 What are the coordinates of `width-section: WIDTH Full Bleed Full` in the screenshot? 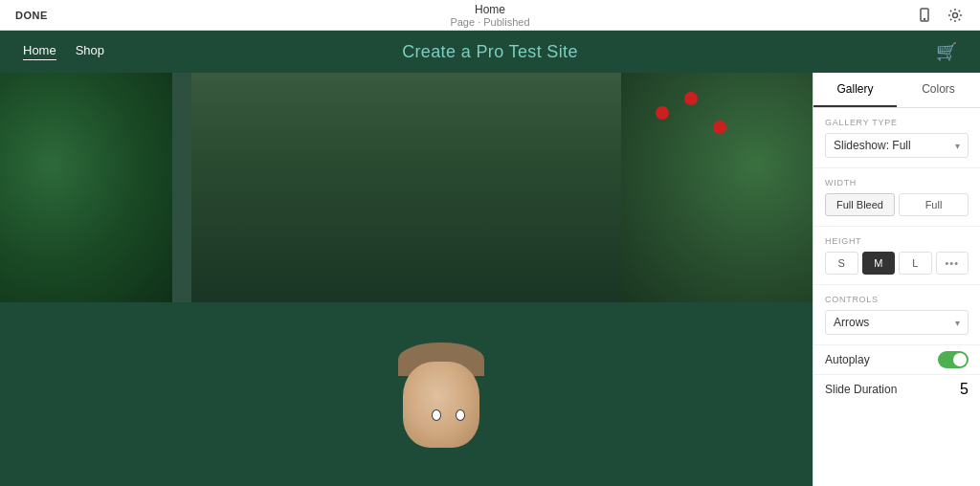 It's located at (897, 197).